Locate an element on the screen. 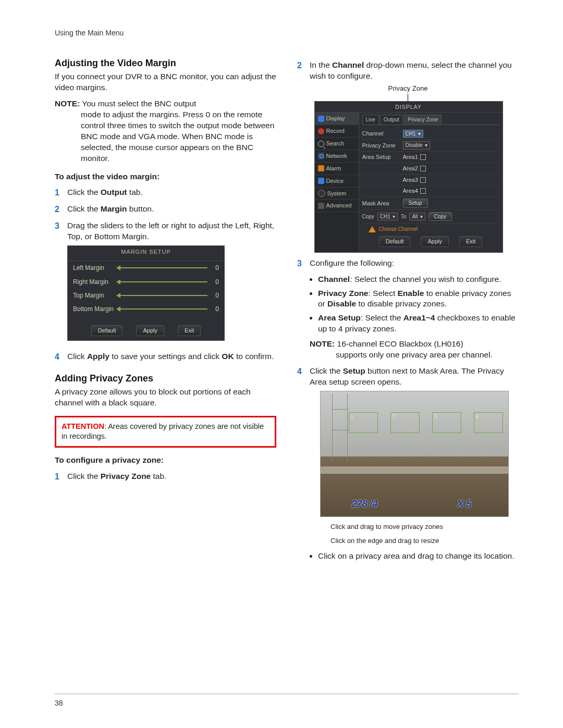 The width and height of the screenshot is (563, 728). step-text: In the Channel drop-down menu, select th… is located at coordinates (414, 71).